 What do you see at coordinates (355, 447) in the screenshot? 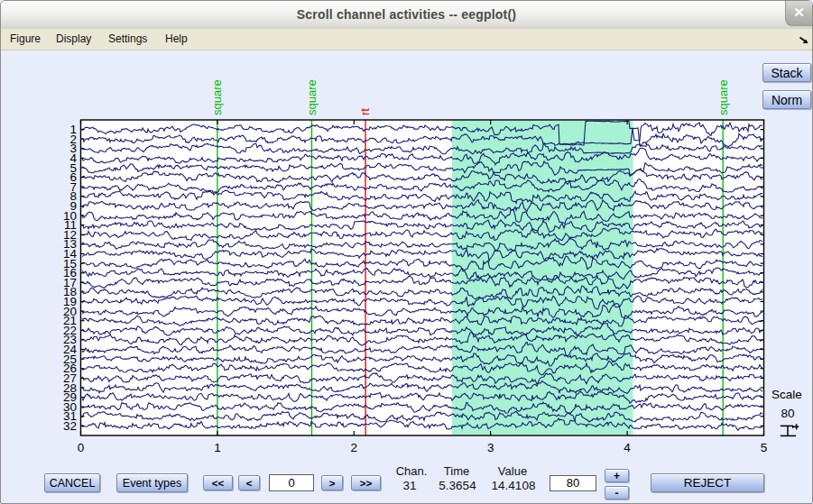
I see `svg-text: 2` at bounding box center [355, 447].